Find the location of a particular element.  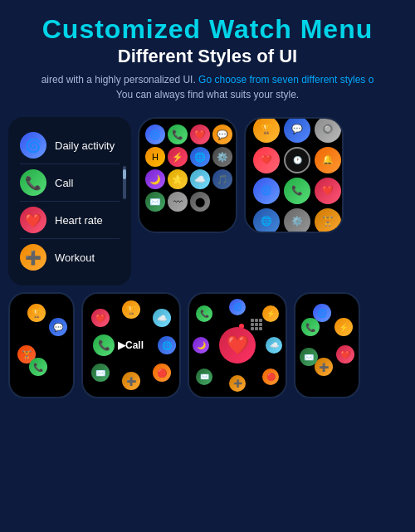

w2-icon-1: 🏆 is located at coordinates (266, 129).